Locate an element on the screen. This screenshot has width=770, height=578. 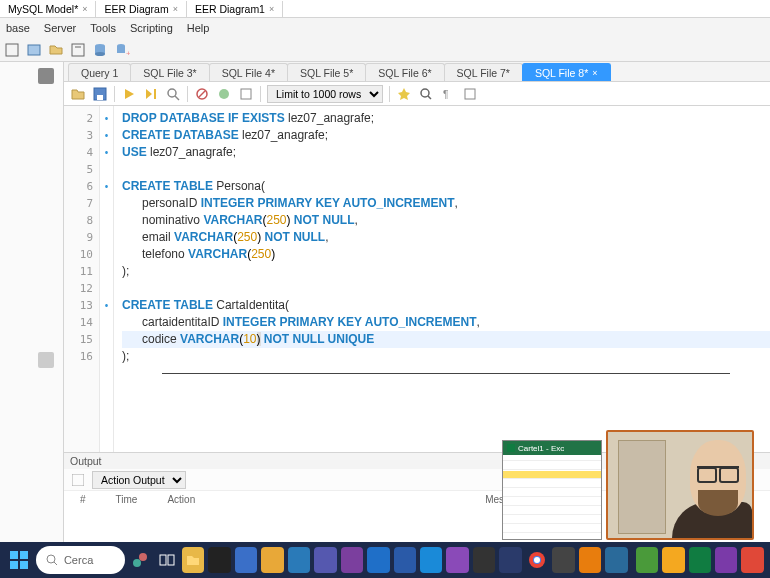
navigator-section-icon is located at coordinates (46, 360).